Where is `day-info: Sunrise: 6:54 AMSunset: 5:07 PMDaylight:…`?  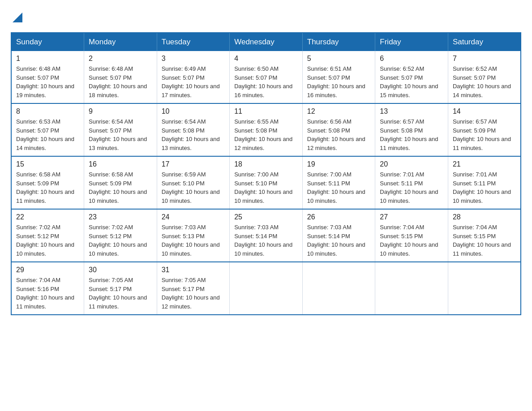 day-info: Sunrise: 6:54 AMSunset: 5:07 PMDaylight:… is located at coordinates (120, 135).